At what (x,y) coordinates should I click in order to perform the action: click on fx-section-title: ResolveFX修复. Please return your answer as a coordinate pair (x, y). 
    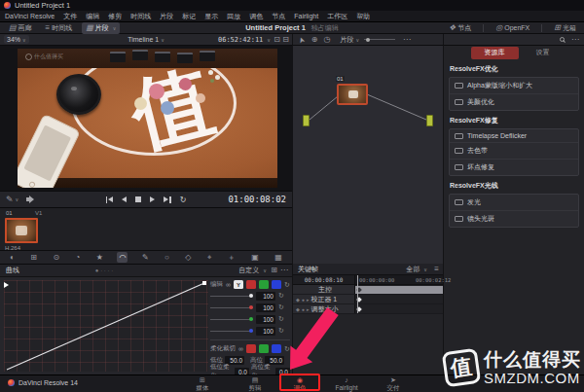
    Looking at the image, I should click on (514, 120).